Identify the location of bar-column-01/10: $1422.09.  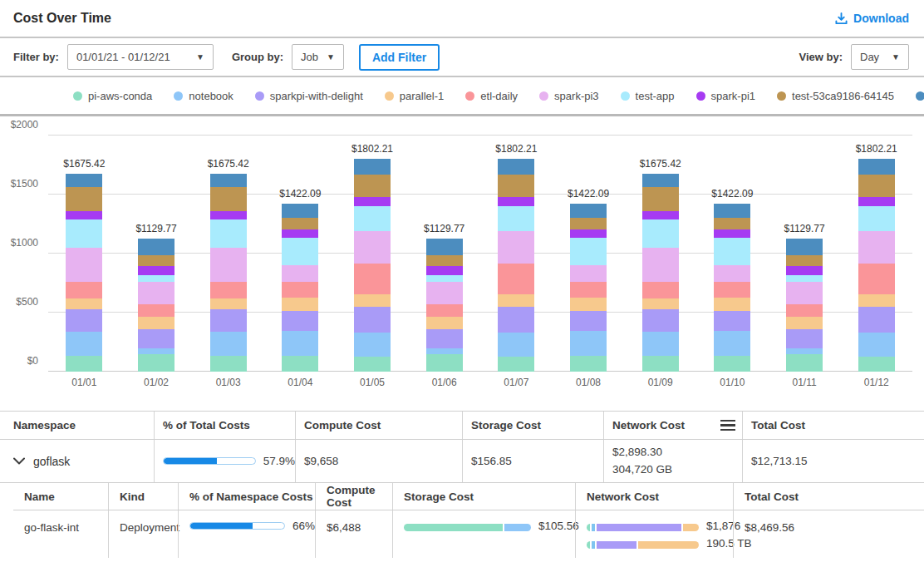
(733, 229).